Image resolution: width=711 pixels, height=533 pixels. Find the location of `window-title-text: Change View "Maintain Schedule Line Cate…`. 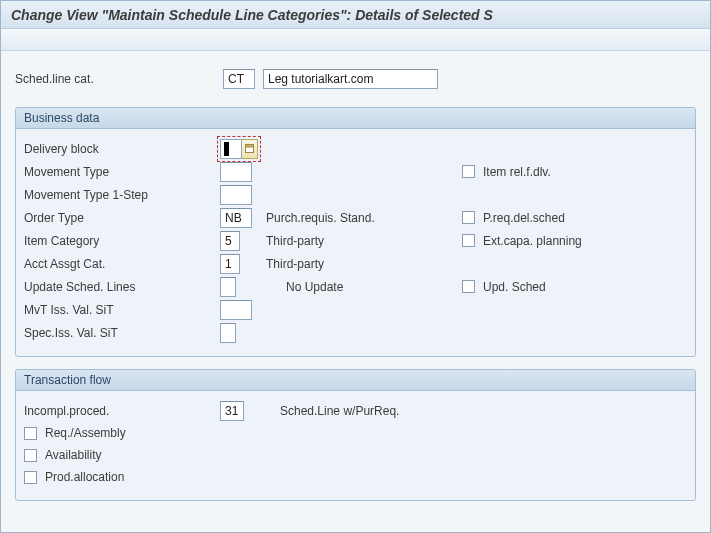

window-title-text: Change View "Maintain Schedule Line Cate… is located at coordinates (252, 15).